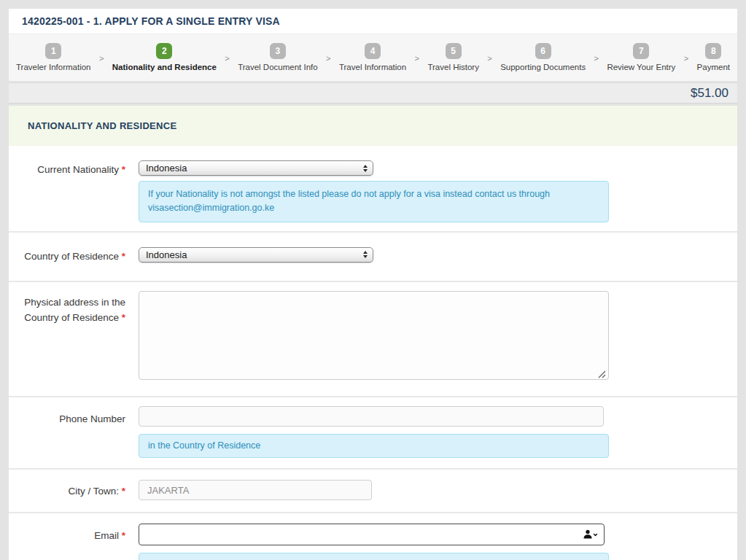 Image resolution: width=746 pixels, height=560 pixels. Describe the element at coordinates (373, 536) in the screenshot. I see `form-row-email: Email * in the Country of Residence` at that location.